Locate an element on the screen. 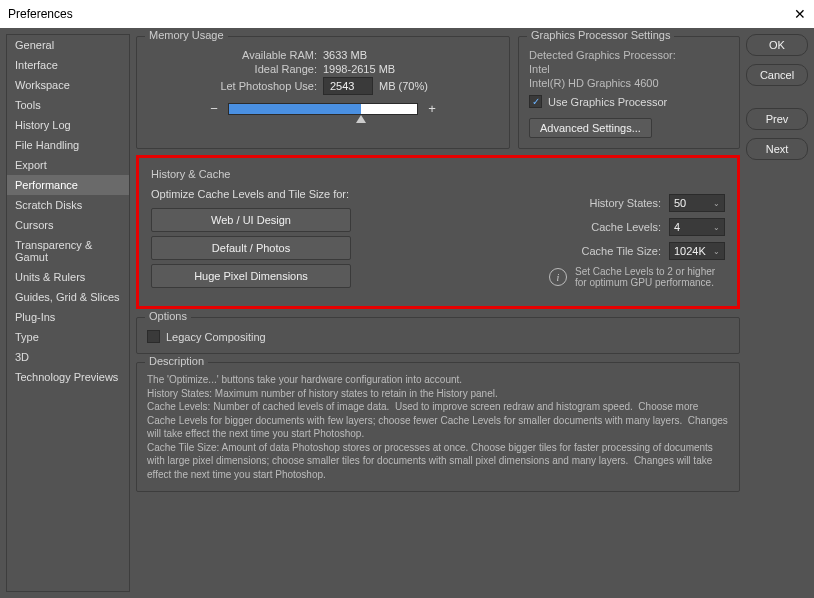  sidebar-item-general: General is located at coordinates (68, 45).